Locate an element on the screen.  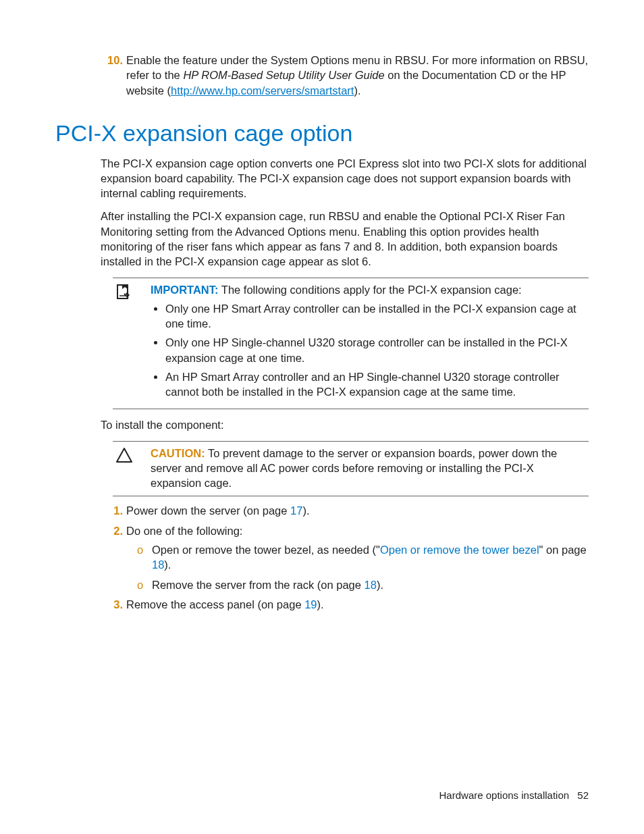
paragraph-2: After installing the PCI-X expansion cag… is located at coordinates (344, 239).